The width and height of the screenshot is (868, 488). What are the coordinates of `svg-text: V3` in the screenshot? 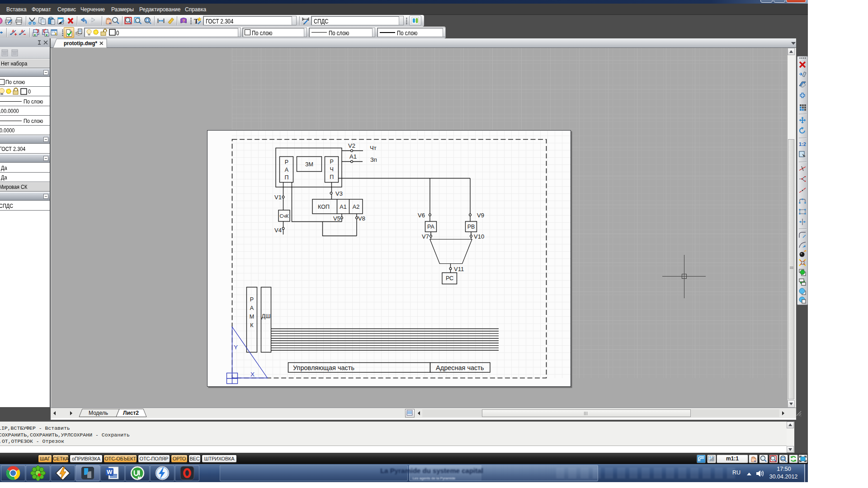 It's located at (339, 193).